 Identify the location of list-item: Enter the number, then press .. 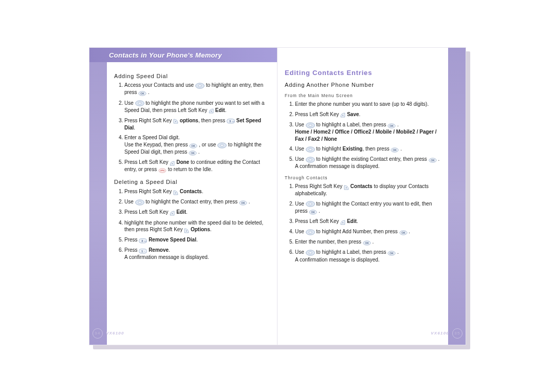
(368, 242).